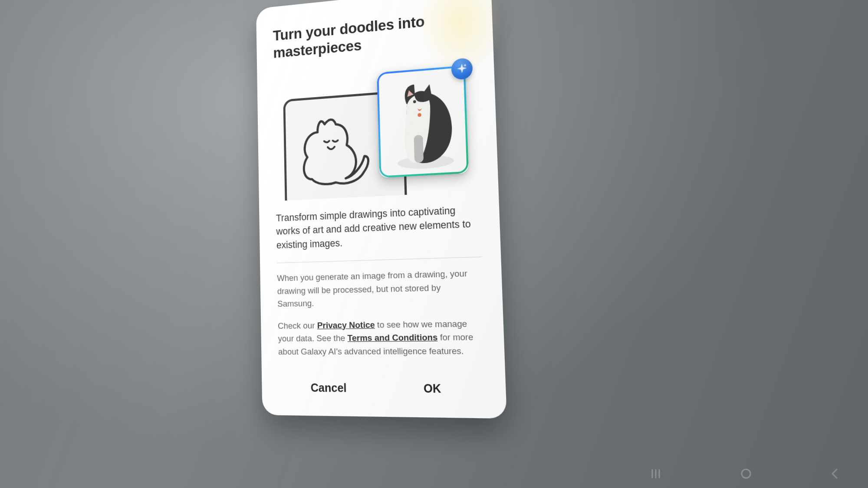 The width and height of the screenshot is (868, 488). I want to click on legal-prefix: Check our, so click(298, 325).